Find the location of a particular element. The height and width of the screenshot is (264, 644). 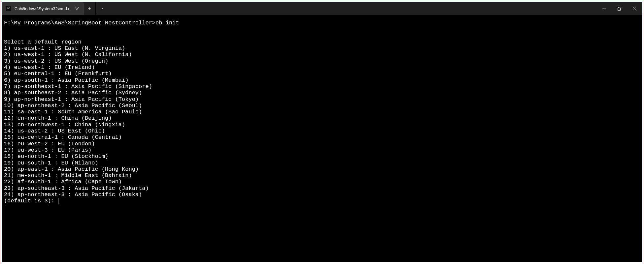

active-tab: C:\ C:\Windows\System32\cmd.e is located at coordinates (43, 9).